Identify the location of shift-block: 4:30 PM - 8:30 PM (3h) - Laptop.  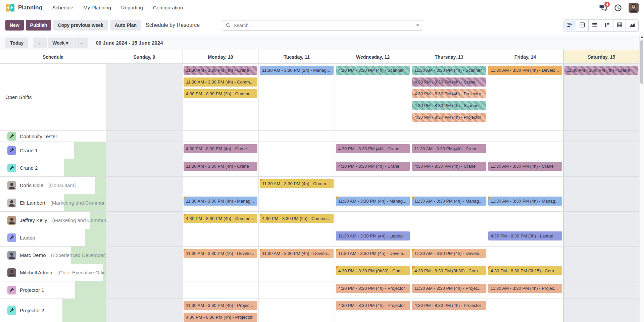
(525, 236).